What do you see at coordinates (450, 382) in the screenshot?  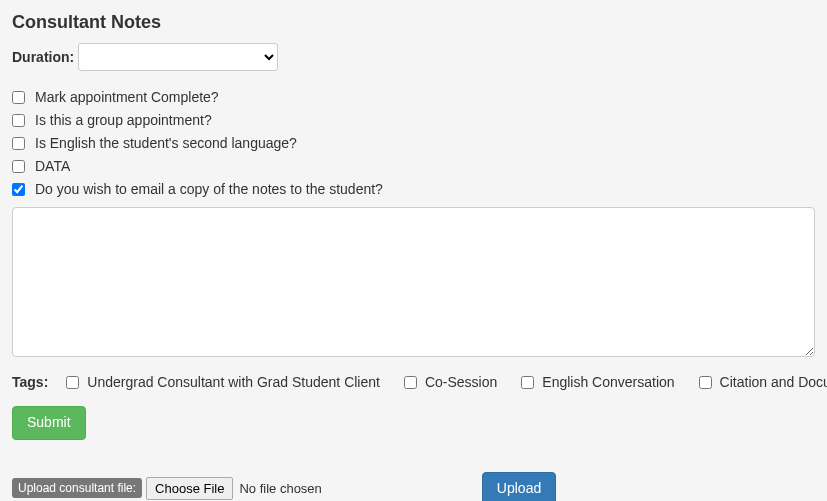 I see `tag-co-session: Co-Session` at bounding box center [450, 382].